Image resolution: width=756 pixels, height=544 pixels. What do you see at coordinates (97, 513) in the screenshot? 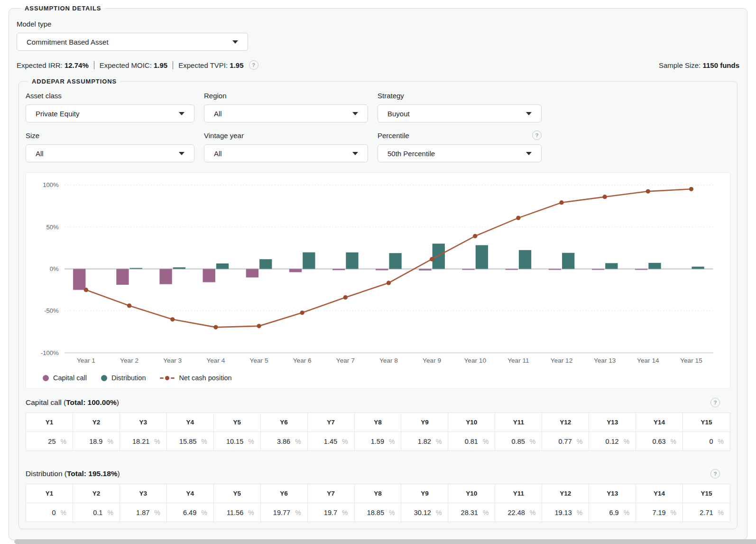
I see `value-cell: 0.1%` at bounding box center [97, 513].